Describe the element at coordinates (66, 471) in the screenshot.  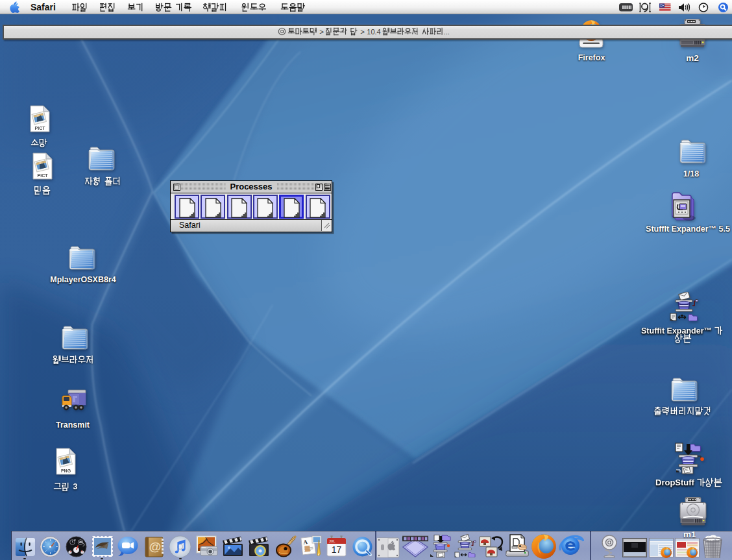
I see `svg-text: PNG` at that location.